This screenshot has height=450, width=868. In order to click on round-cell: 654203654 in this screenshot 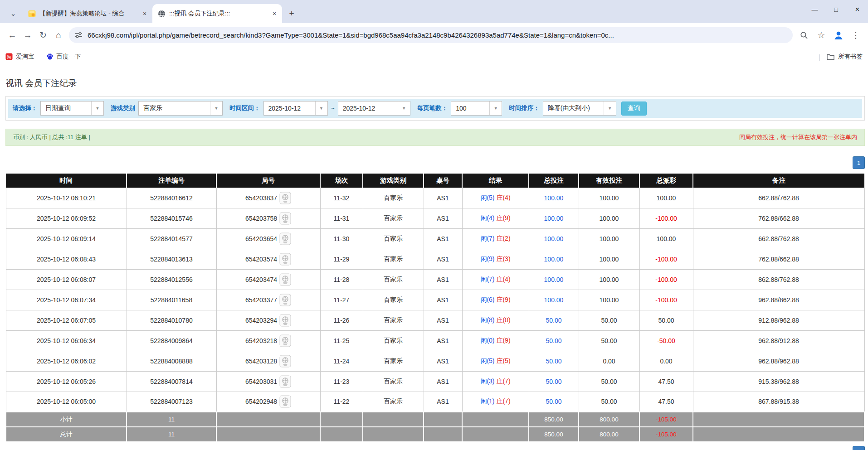, I will do `click(268, 238)`.